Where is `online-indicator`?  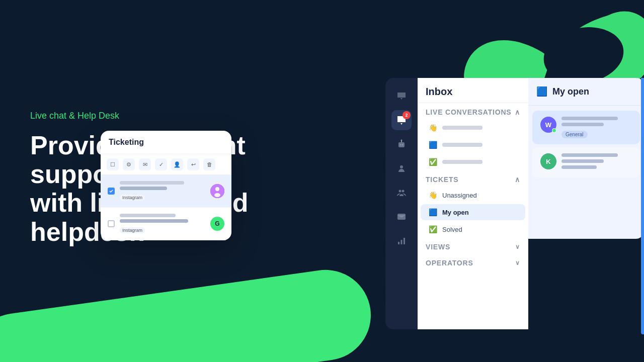 online-indicator is located at coordinates (554, 131).